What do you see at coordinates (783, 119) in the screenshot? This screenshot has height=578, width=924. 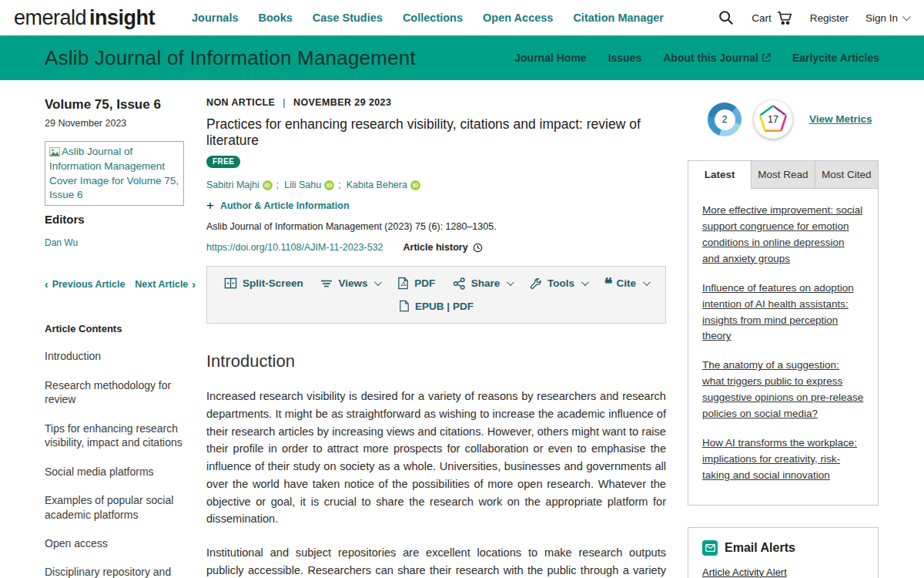 I see `metrics-badges: 2 17 View Metrics` at bounding box center [783, 119].